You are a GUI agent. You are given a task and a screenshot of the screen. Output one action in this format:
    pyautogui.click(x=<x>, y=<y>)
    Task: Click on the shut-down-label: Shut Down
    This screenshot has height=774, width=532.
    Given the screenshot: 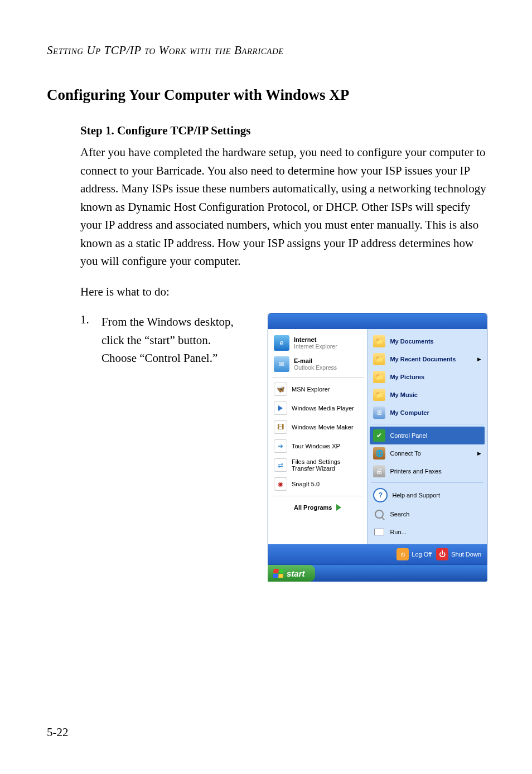 What is the action you would take?
    pyautogui.click(x=466, y=554)
    